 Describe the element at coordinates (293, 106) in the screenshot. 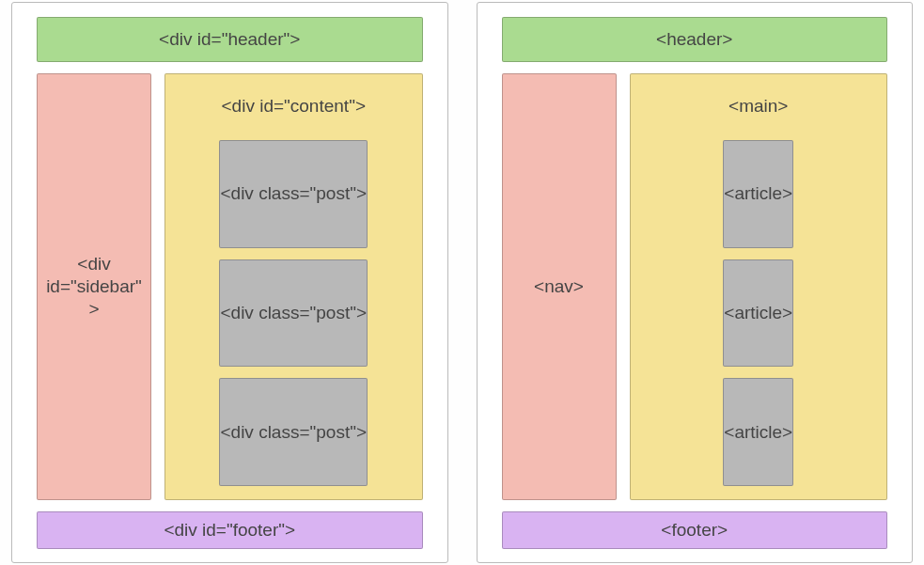

I see `legacy-content-label: <div id="content">` at that location.